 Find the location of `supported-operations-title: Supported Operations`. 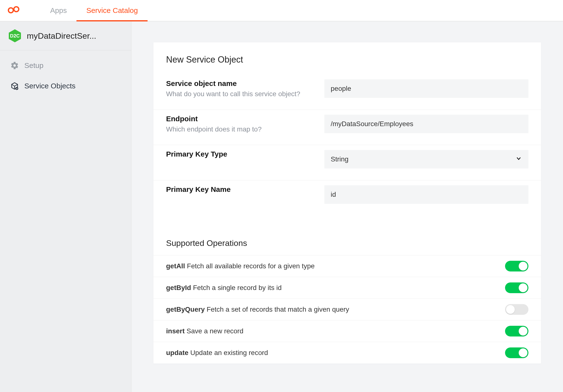

supported-operations-title: Supported Operations is located at coordinates (347, 238).